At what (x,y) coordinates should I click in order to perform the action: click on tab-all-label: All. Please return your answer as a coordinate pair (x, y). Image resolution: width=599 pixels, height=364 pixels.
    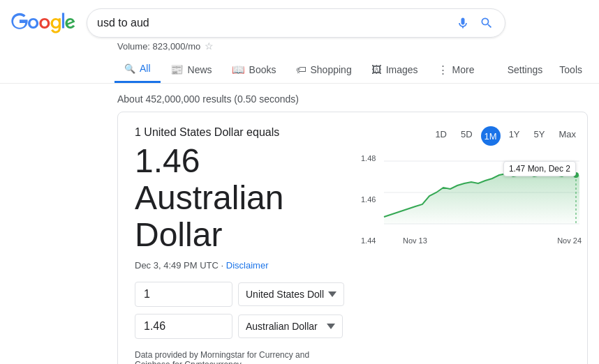
    Looking at the image, I should click on (145, 68).